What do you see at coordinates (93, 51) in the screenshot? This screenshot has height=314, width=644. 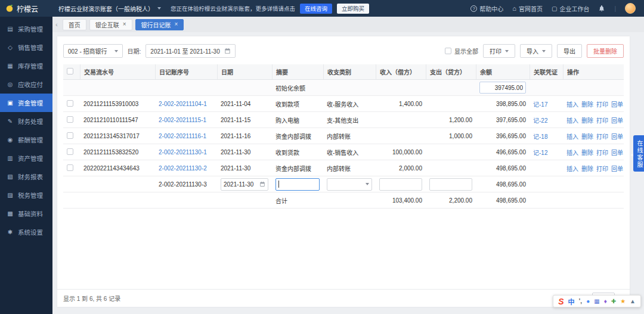 I see `bank-account-select: 002 - 招商银行` at bounding box center [93, 51].